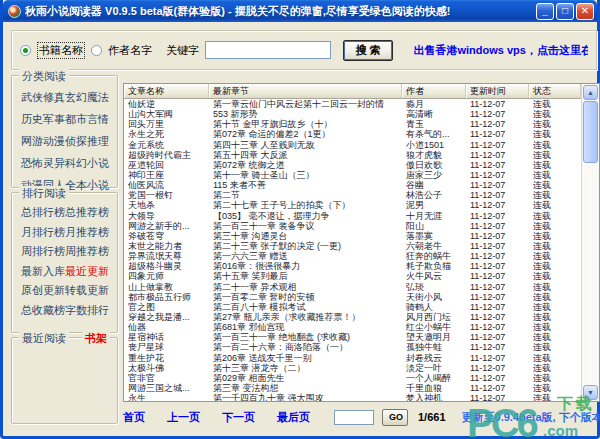 The height and width of the screenshot is (439, 600). I want to click on table-cell: 党国一根钉, so click(166, 195).